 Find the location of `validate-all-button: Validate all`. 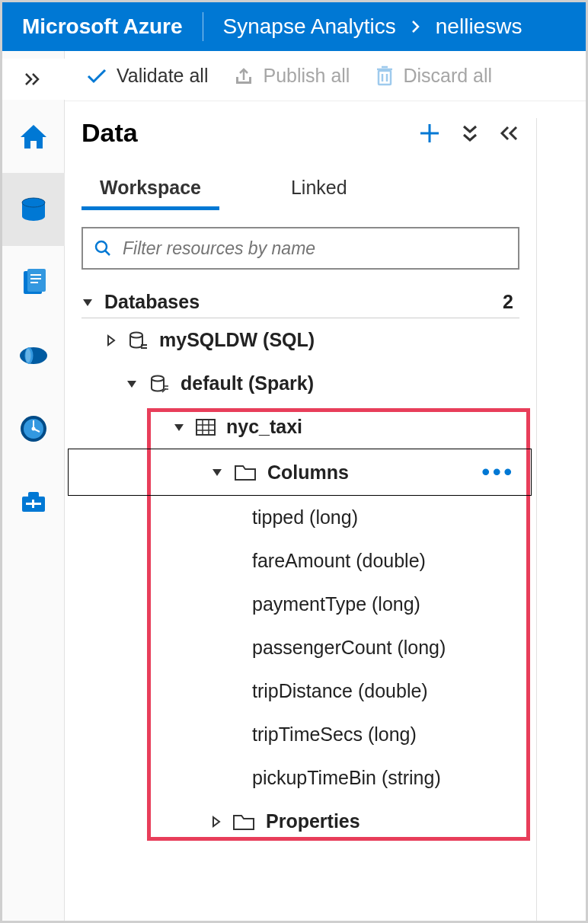

validate-all-button: Validate all is located at coordinates (147, 76).